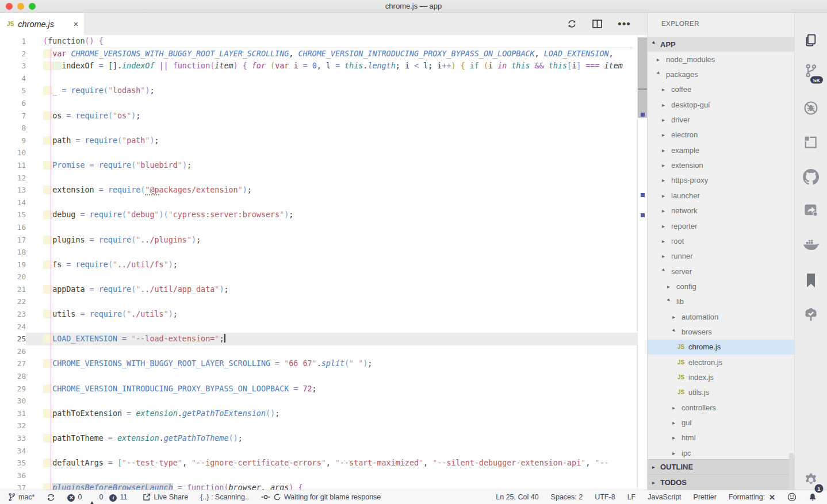 This screenshot has height=504, width=827. Describe the element at coordinates (597, 24) in the screenshot. I see `split-editor-button` at that location.